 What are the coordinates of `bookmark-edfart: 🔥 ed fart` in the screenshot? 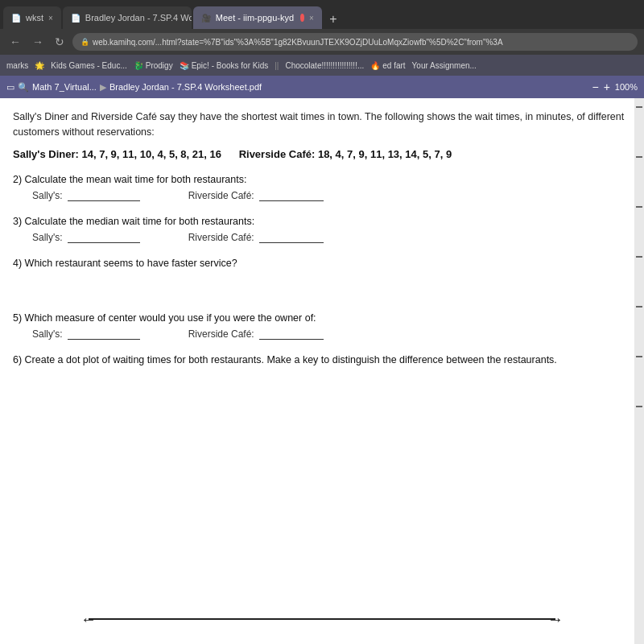 It's located at (388, 66).